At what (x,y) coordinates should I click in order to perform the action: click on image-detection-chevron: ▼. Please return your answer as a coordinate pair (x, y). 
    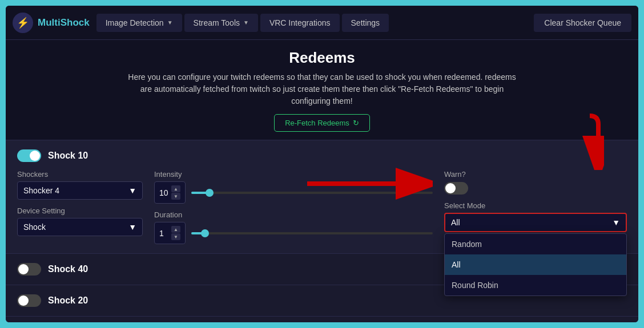
    Looking at the image, I should click on (170, 23).